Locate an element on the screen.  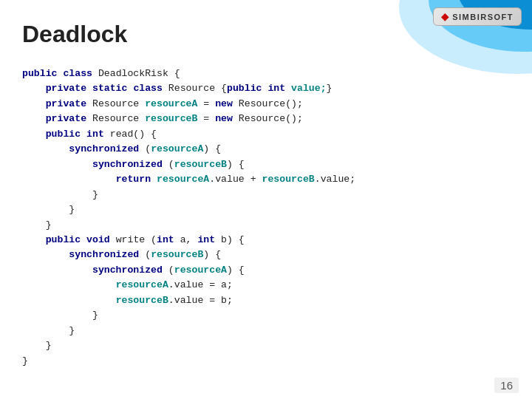
code-line: resourceA.value = a; is located at coordinates (266, 285).